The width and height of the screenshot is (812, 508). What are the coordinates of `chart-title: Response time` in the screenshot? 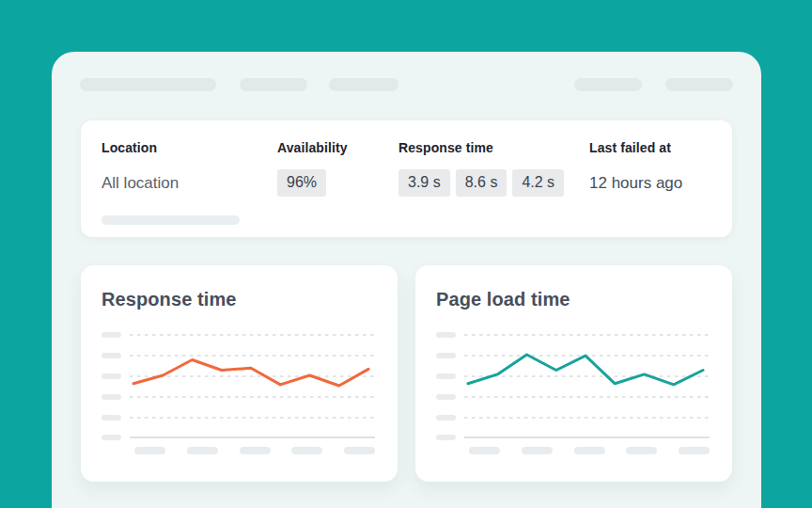 It's located at (169, 299).